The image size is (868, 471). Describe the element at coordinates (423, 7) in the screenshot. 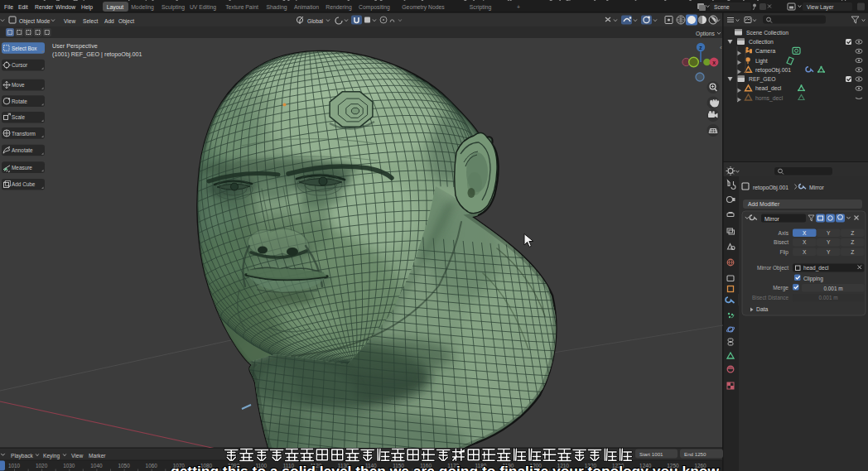

I see `svg-text: Geometry Nodes` at that location.